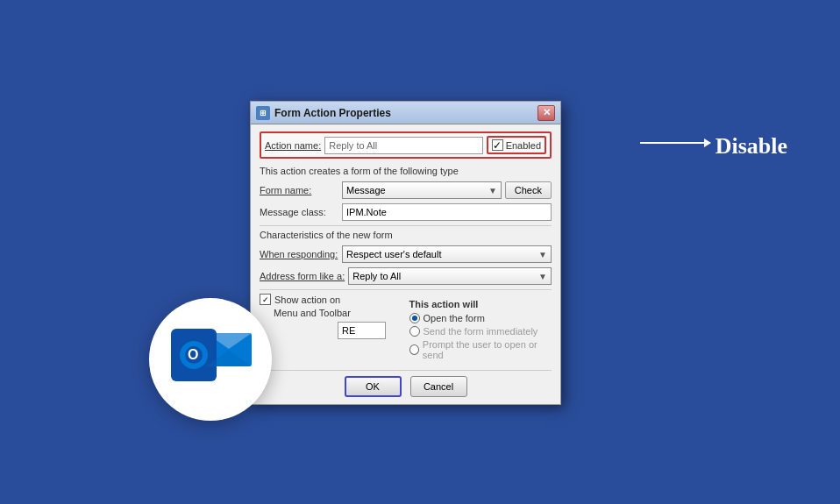  I want to click on when-responding-arrow-icon: ▼, so click(543, 254).